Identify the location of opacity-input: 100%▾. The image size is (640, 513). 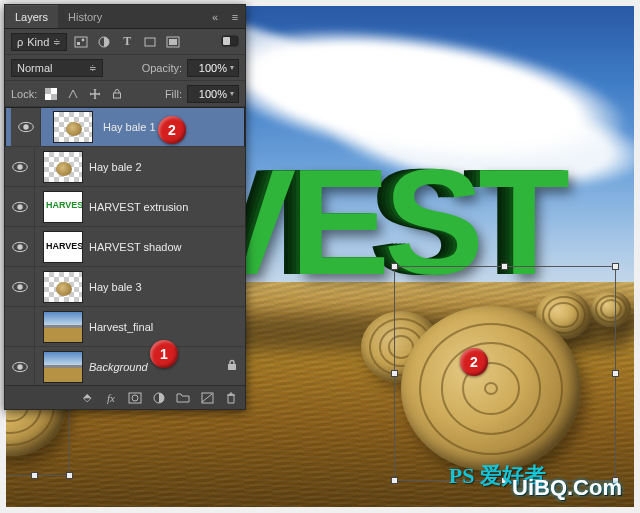
(213, 68).